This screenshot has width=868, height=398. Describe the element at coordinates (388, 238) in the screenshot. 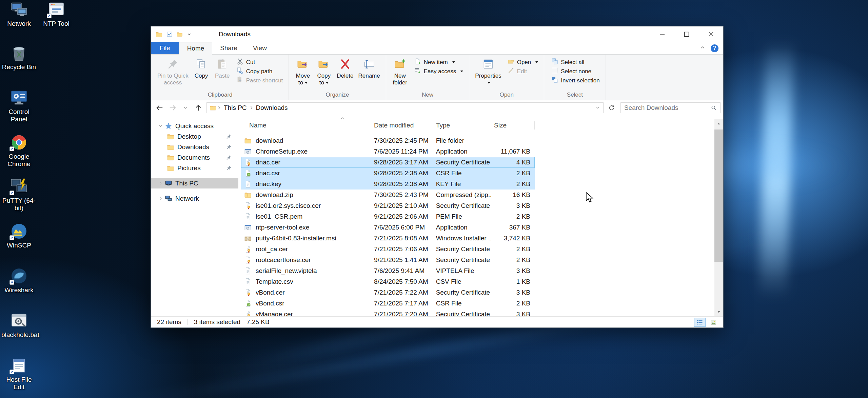

I see `file-row-putty-64bit-0-83-installer-msi: putty-64bit-0.83-installer.msi7/21/2025 …` at that location.